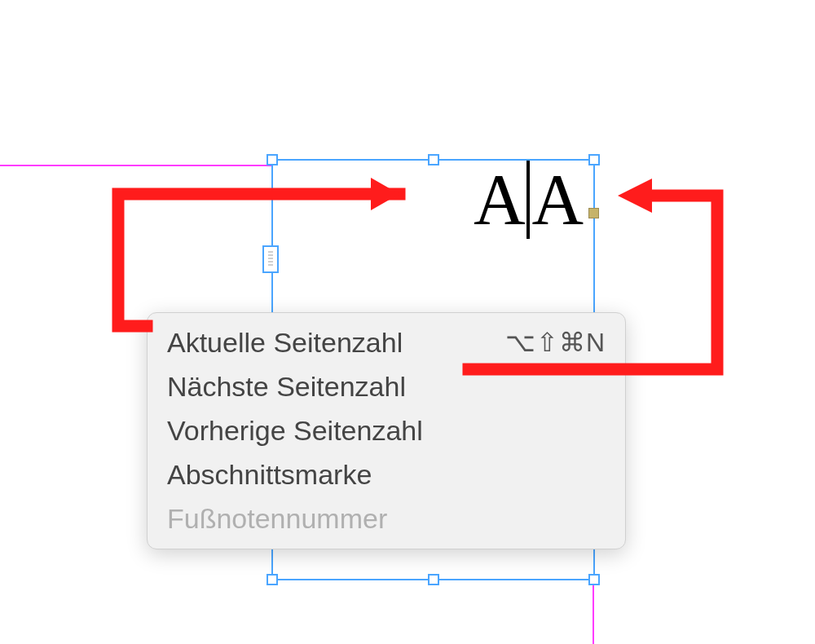 This screenshot has height=644, width=815. Describe the element at coordinates (271, 259) in the screenshot. I see `in-port-icon` at that location.